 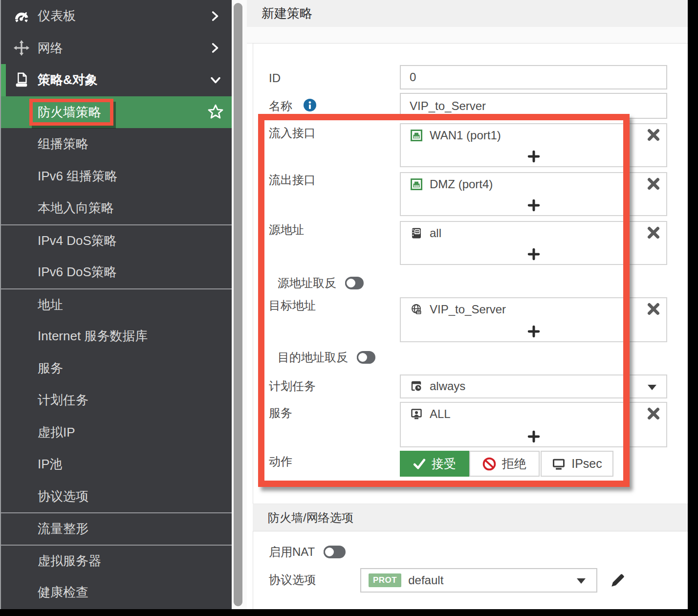 What do you see at coordinates (307, 552) in the screenshot?
I see `nat-row: 启用NAT` at bounding box center [307, 552].